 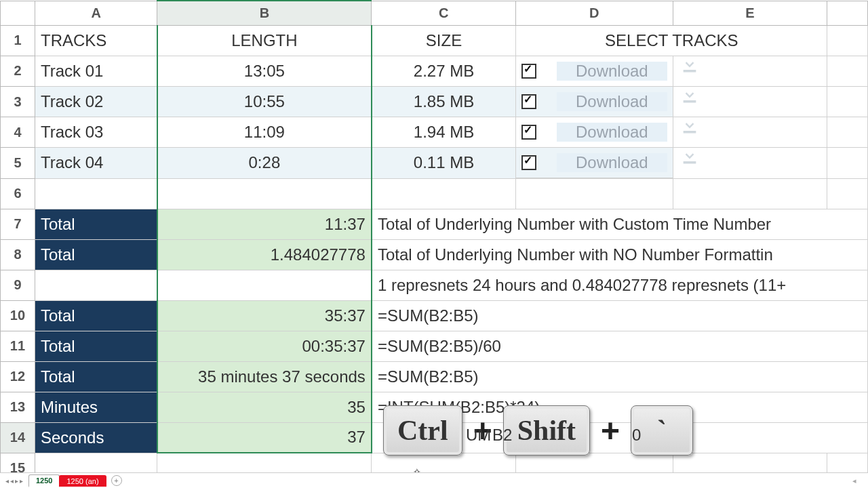 I want to click on formula-frag: B2, so click(x=502, y=435).